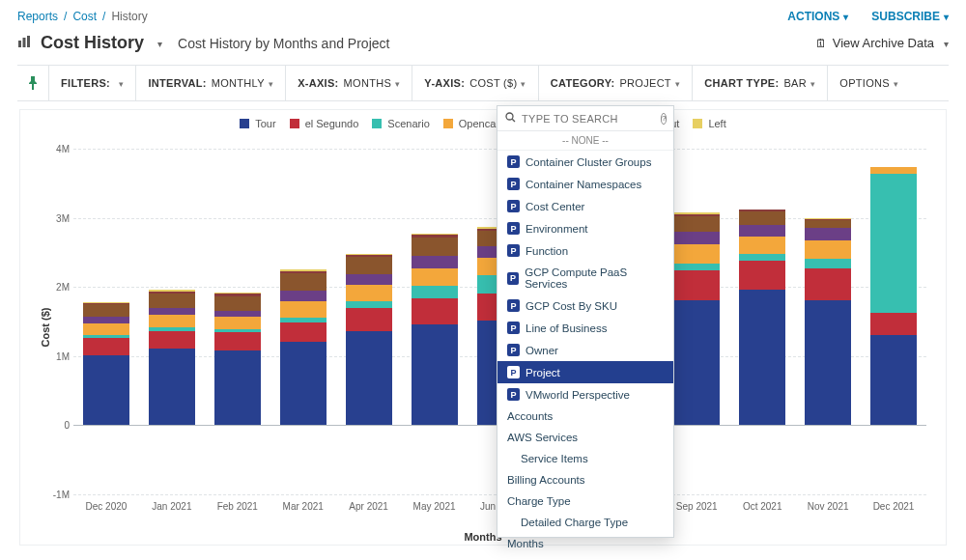 This screenshot has width=966, height=560. Describe the element at coordinates (585, 141) in the screenshot. I see `dropdown-none: -- NONE --` at that location.